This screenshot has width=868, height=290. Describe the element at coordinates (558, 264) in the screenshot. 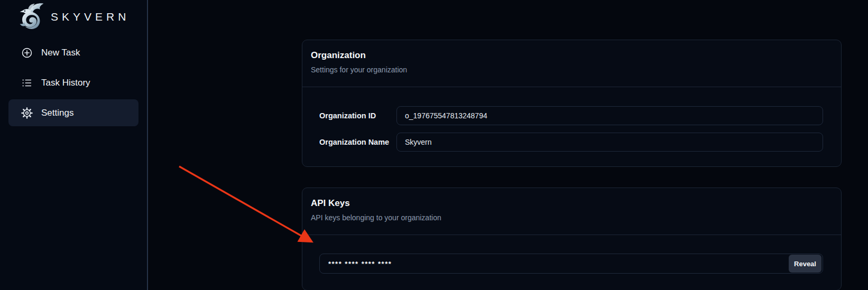

I see `api-key-masked-value: **** **** **** ****` at that location.